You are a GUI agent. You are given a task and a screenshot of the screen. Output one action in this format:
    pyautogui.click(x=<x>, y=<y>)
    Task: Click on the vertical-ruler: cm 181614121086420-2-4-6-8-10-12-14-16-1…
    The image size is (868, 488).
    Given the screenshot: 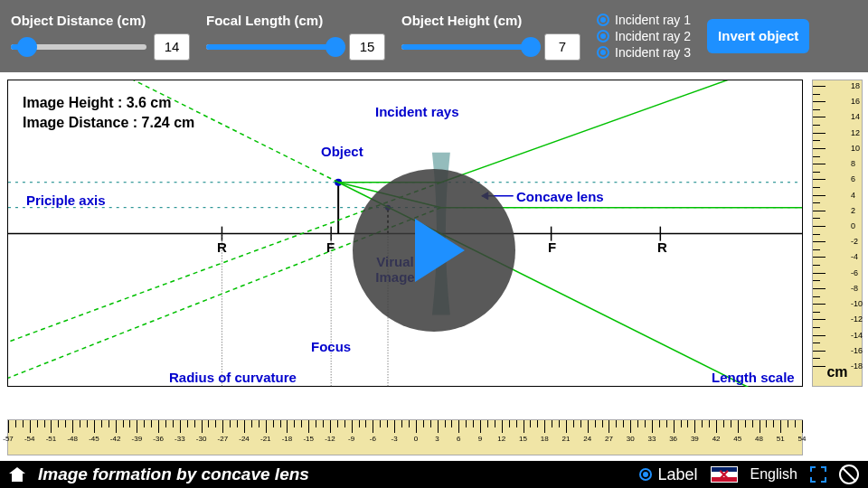 What is the action you would take?
    pyautogui.click(x=837, y=233)
    